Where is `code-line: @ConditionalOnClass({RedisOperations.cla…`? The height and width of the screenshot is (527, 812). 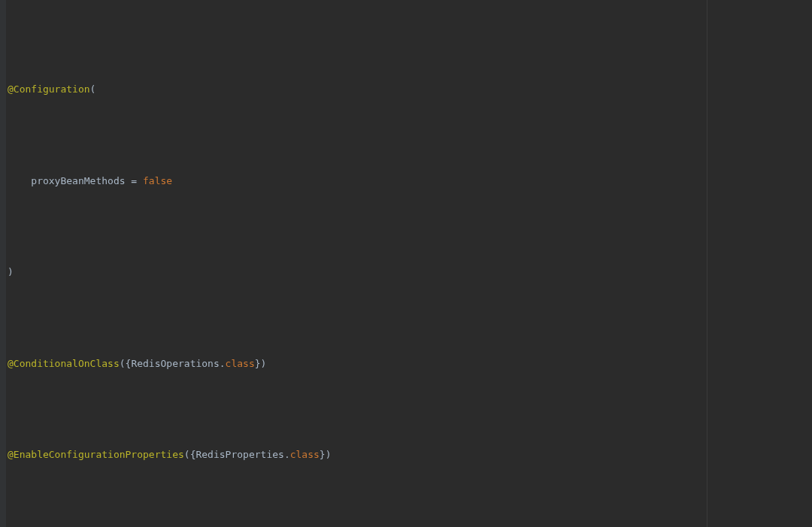 code-line: @ConditionalOnClass({RedisOperations.cla… is located at coordinates (410, 364).